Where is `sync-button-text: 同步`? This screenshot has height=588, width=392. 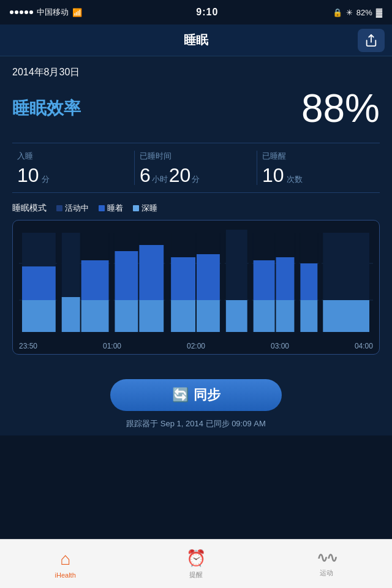
sync-button-text: 同步 is located at coordinates (207, 395).